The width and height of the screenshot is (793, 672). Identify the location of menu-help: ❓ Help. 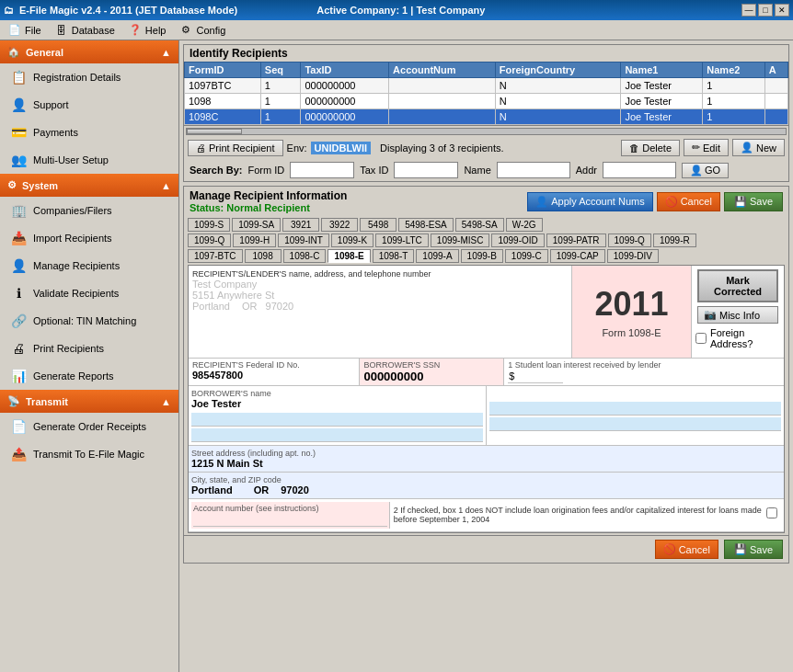
(147, 30).